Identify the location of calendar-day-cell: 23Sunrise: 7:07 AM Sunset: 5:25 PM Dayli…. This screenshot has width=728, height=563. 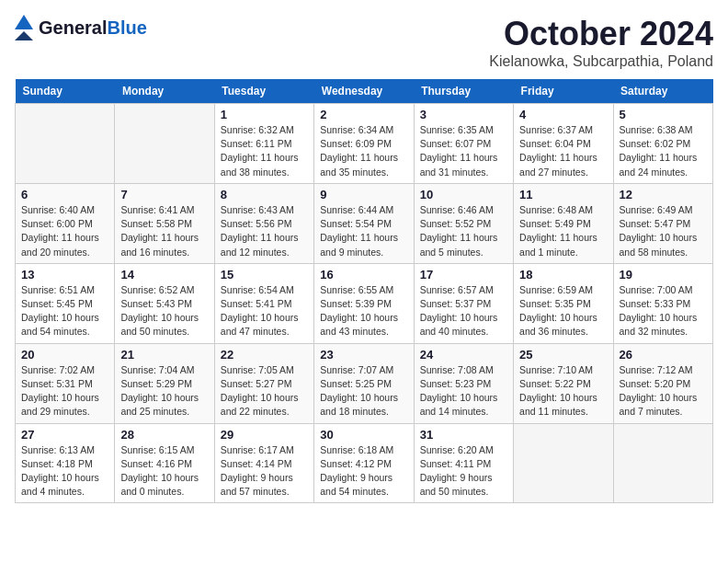
(364, 383).